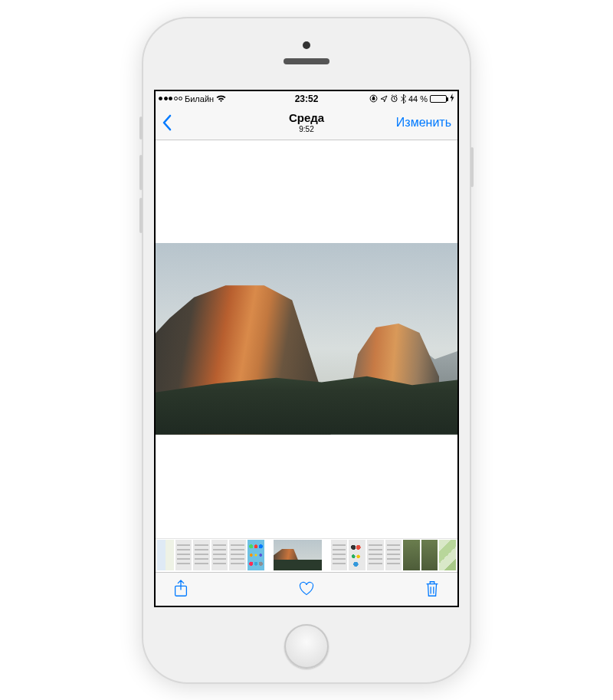 This screenshot has height=700, width=613. Describe the element at coordinates (384, 99) in the screenshot. I see `location-icon` at that location.